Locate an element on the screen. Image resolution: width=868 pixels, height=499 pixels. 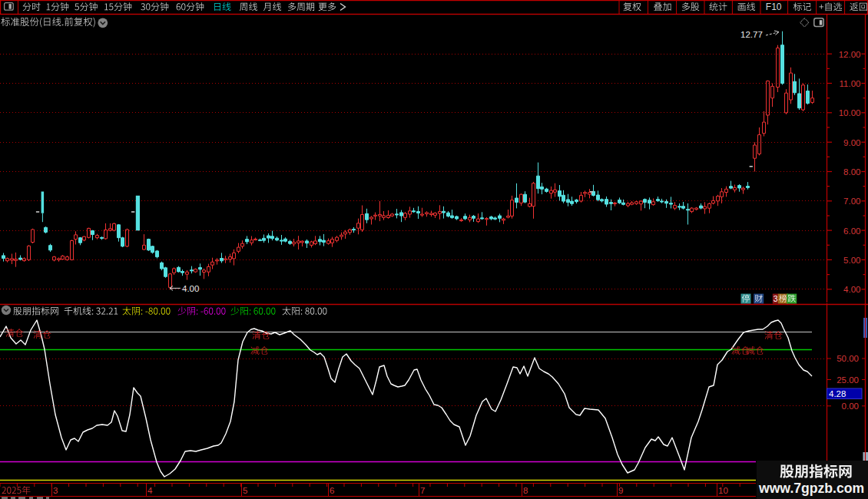
svg-text: 6 is located at coordinates (332, 491).